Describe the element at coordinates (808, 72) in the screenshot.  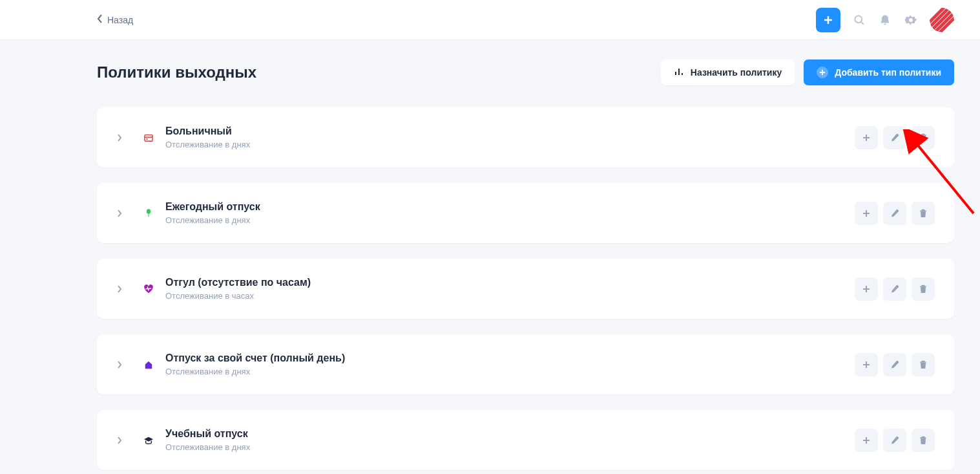
I see `header-actions: Назначить политику Добавить тип политики` at that location.